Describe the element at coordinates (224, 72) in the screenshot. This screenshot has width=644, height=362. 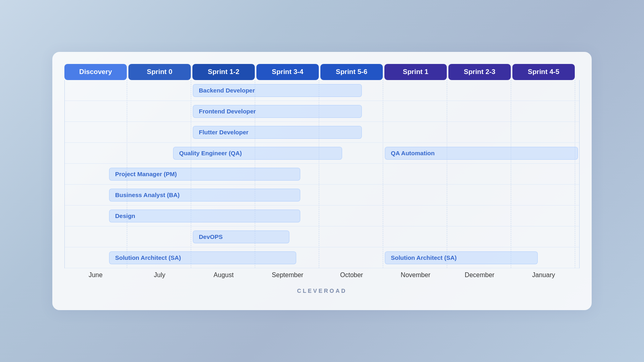
I see `sprint-header-sprint-1-2: Sprint 1-2` at that location.